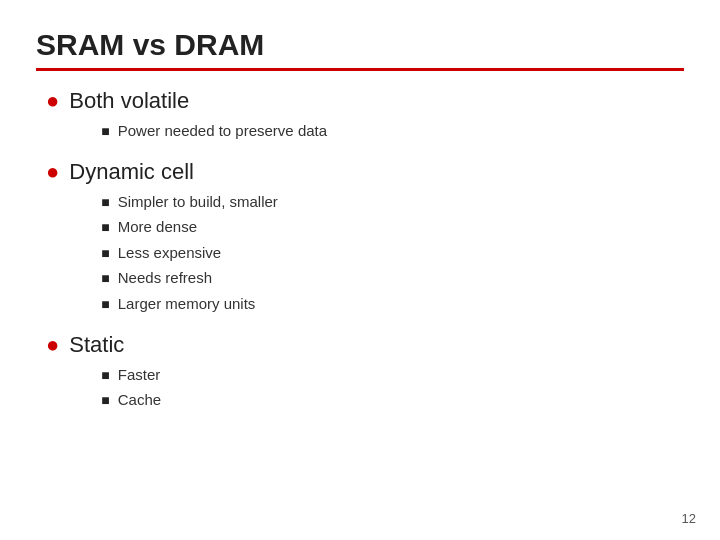 This screenshot has width=720, height=540. Describe the element at coordinates (140, 400) in the screenshot. I see `bullet-l2-text: Cache` at that location.